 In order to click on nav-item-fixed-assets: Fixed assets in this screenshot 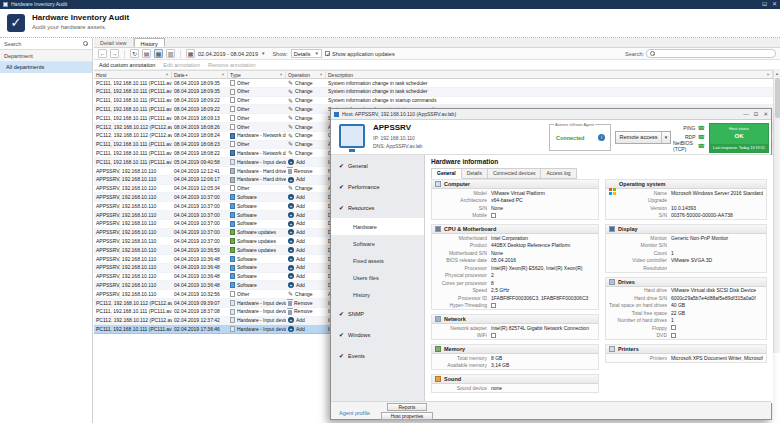, I will do `click(378, 260)`.